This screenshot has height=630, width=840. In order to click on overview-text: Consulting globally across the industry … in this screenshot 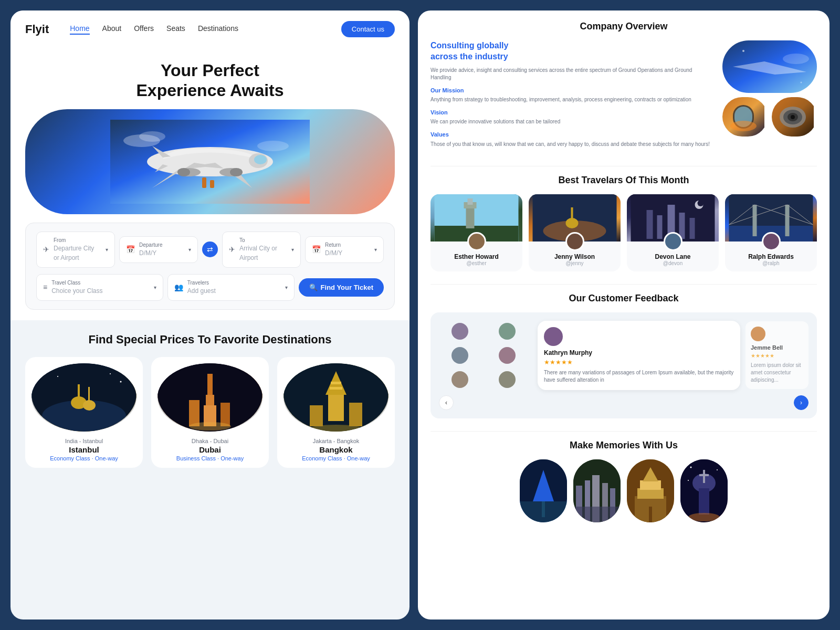, I will do `click(572, 97)`.